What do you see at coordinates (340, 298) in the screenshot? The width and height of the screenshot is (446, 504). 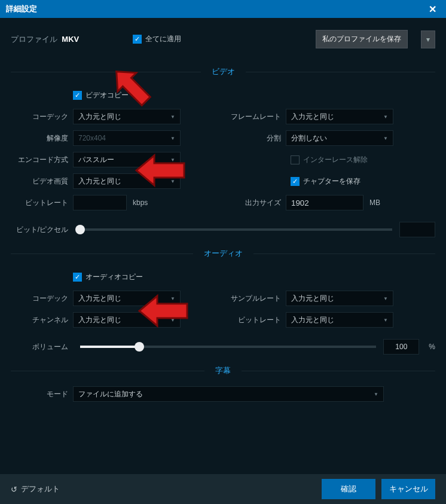 I see `samplerate-select: 入力元と同じ ▼` at bounding box center [340, 298].